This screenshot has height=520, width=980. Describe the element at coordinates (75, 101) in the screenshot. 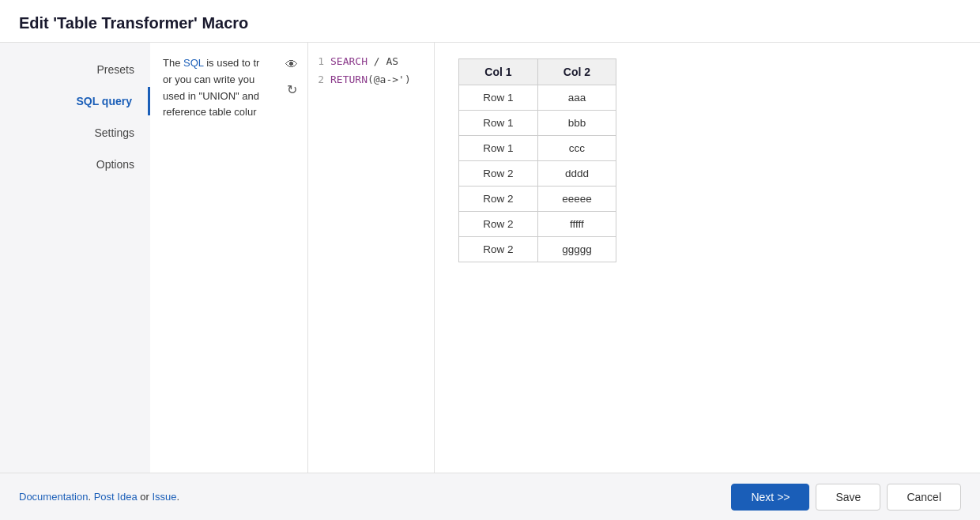

I see `sidebar-item-sql-query: SQL query` at that location.